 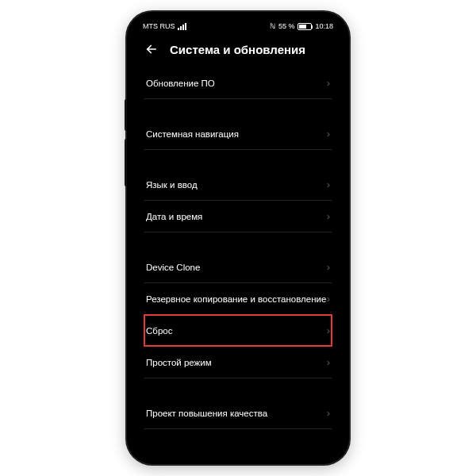 I want to click on nfc-icon: ℕ, so click(x=273, y=26).